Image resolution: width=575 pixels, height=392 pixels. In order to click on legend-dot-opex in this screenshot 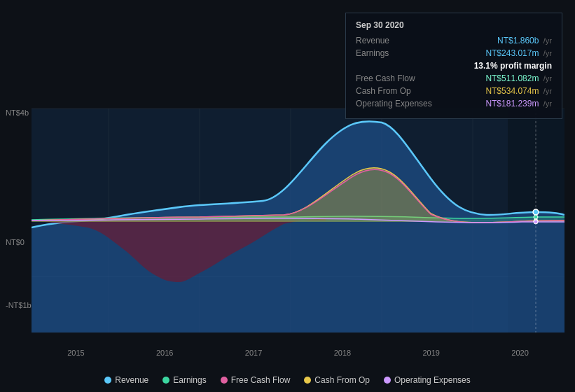, I will do `click(387, 380)`.